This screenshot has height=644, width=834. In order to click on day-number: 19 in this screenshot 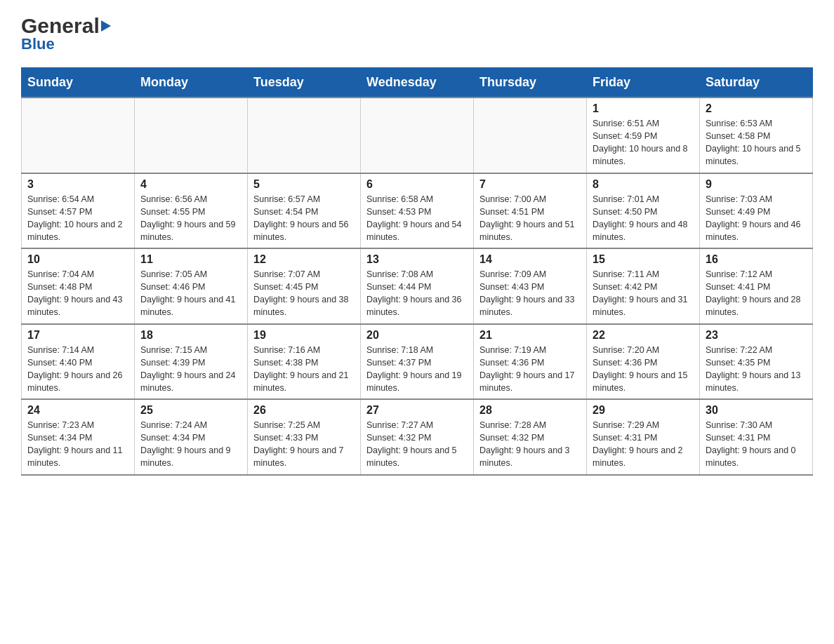, I will do `click(304, 335)`.